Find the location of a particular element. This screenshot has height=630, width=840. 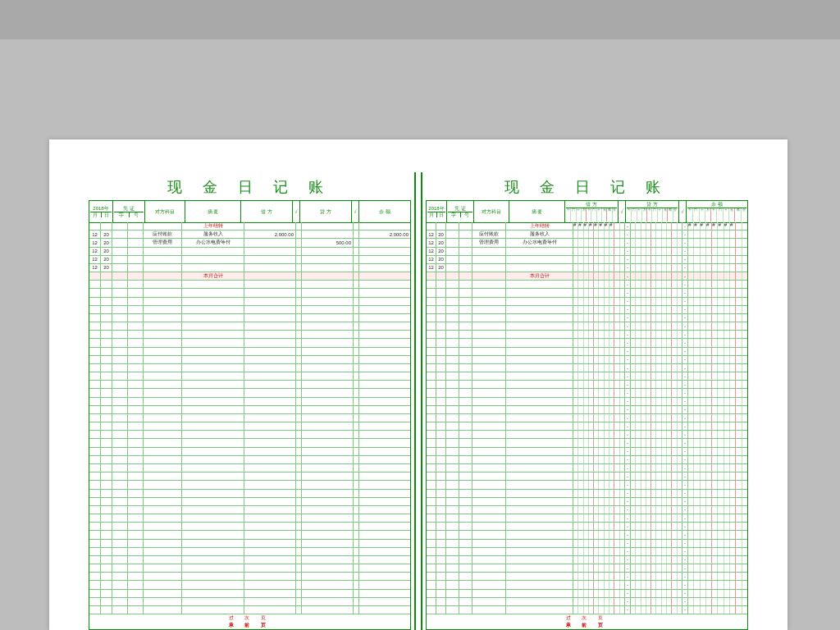

table-row: 上年结转########--######## is located at coordinates (587, 226).